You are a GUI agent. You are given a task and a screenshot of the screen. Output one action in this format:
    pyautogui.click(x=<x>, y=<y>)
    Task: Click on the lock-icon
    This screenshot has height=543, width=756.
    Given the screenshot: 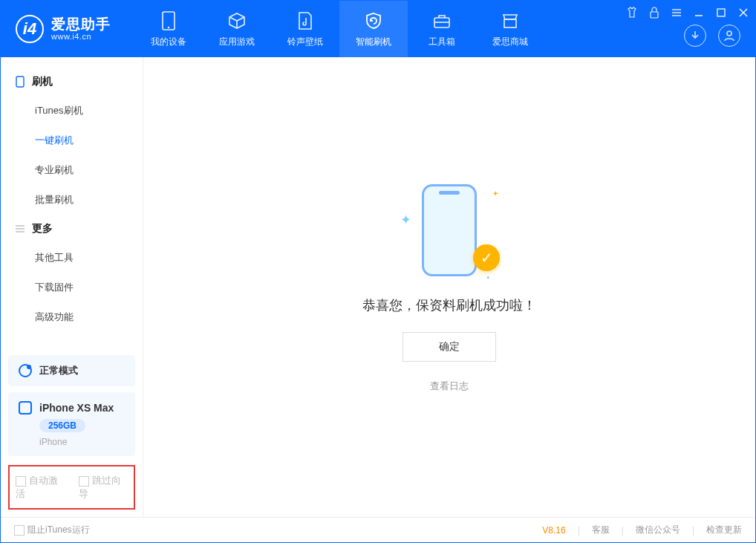 What is the action you would take?
    pyautogui.click(x=654, y=13)
    